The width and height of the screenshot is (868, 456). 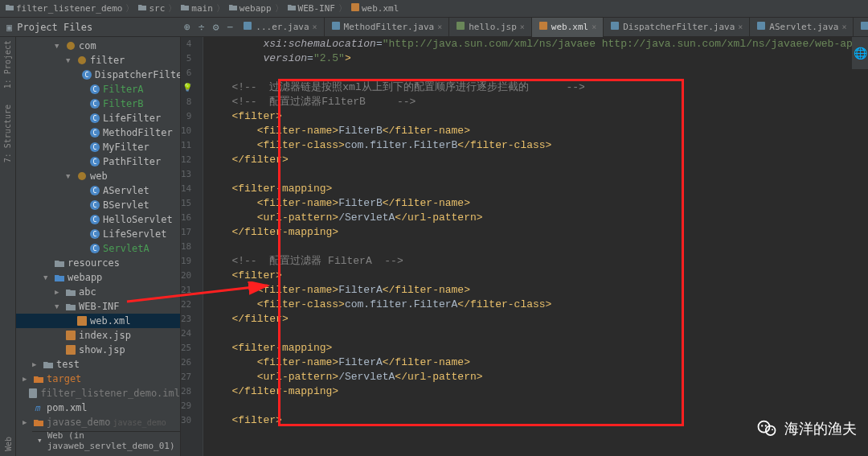 What do you see at coordinates (191, 348) in the screenshot?
I see `line-number: 25` at bounding box center [191, 348].